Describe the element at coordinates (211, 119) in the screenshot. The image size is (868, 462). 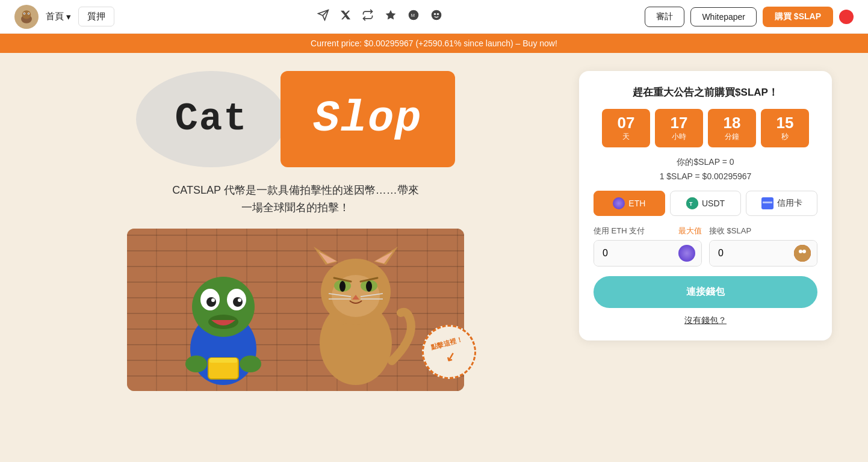
I see `cat-logo-bg: Cat` at that location.